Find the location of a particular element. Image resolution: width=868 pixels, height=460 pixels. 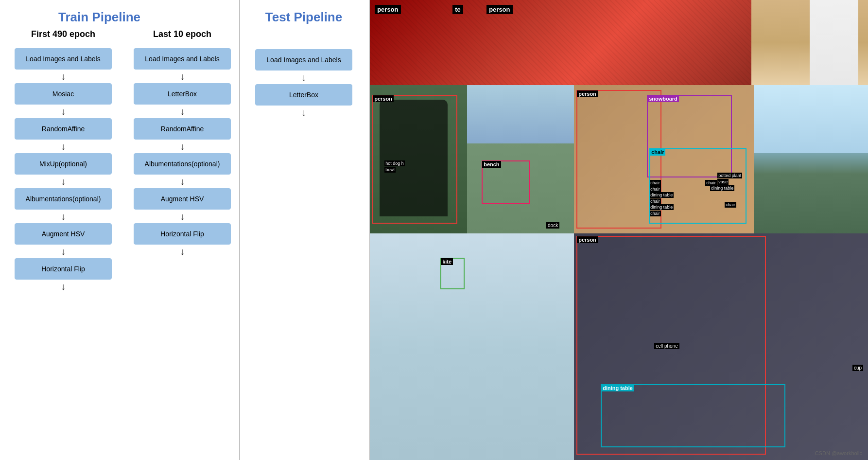

train-col1-step1: Load Images and Labels is located at coordinates (63, 59).